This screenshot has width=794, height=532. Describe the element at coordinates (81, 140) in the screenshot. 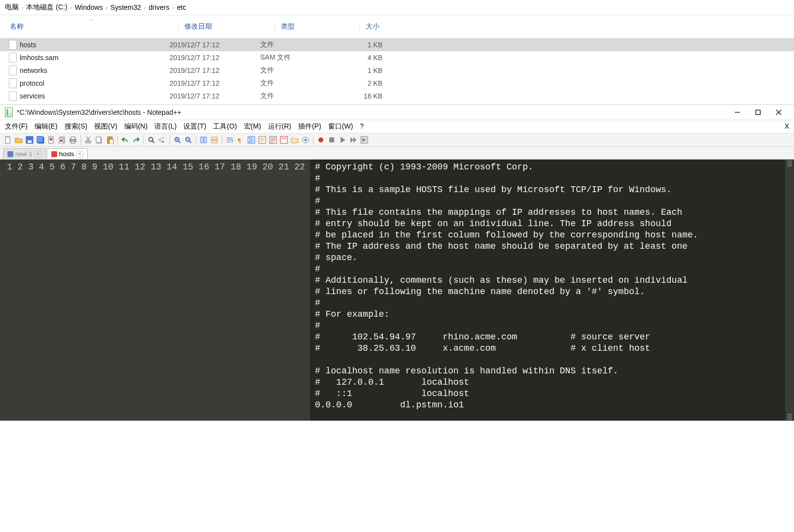

I see `toolbar-separator` at that location.